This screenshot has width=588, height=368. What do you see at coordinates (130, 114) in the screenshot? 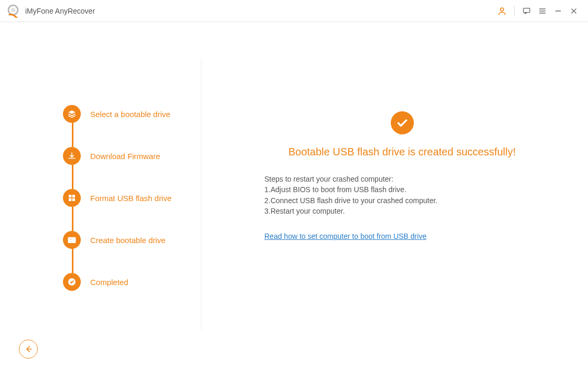
I see `step-label: Select a bootable drive` at bounding box center [130, 114].